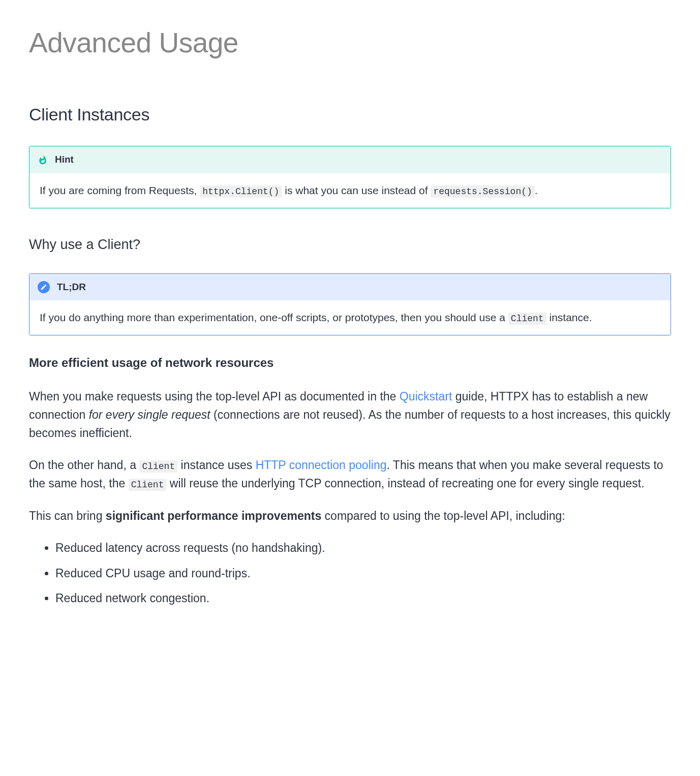 The image size is (700, 776). Describe the element at coordinates (482, 192) in the screenshot. I see `hint-code-2: requests.Session()` at that location.